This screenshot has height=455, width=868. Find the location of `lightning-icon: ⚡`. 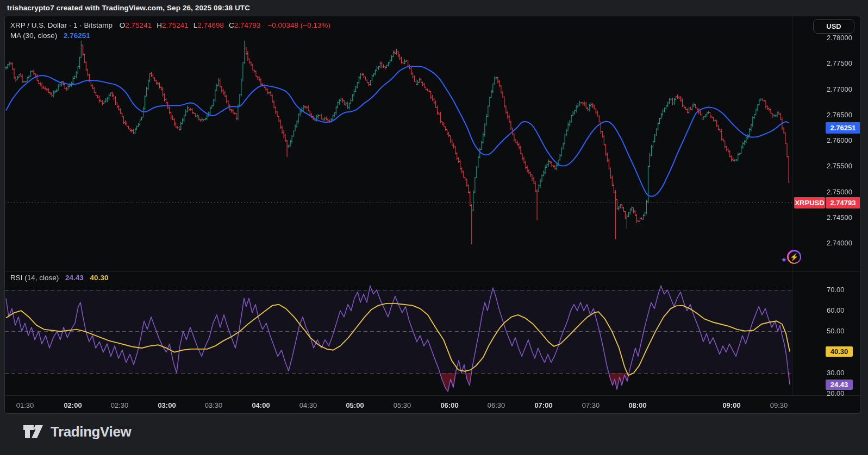

lightning-icon: ⚡ is located at coordinates (794, 257).